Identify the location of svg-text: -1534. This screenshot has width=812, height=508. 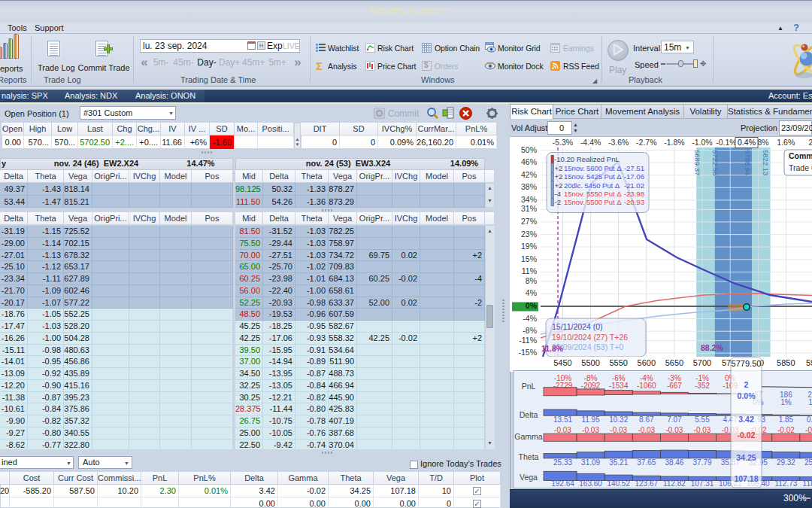
(619, 385).